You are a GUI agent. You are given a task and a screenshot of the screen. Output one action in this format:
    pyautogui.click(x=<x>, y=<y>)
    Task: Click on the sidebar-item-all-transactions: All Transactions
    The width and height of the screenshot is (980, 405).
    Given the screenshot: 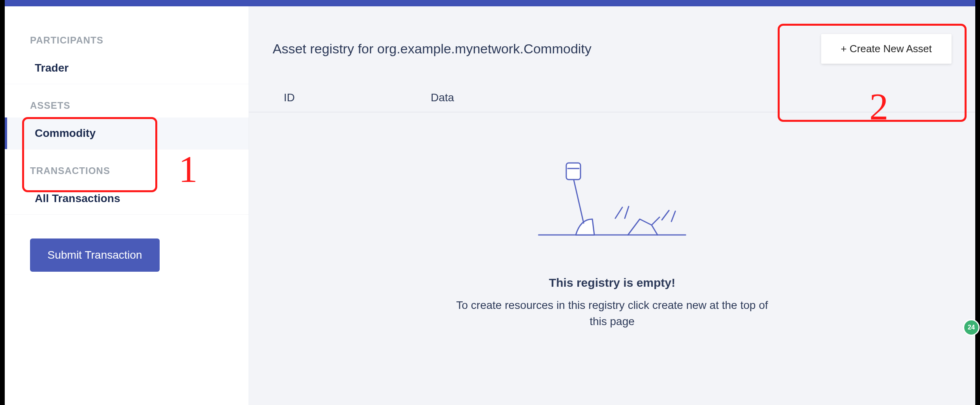 What is the action you would take?
    pyautogui.click(x=126, y=199)
    